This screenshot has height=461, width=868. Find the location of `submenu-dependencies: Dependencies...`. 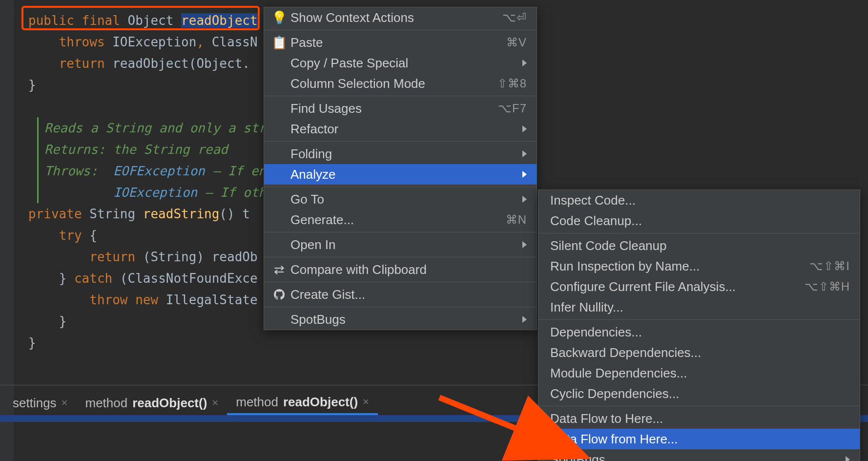

submenu-dependencies: Dependencies... is located at coordinates (699, 332).